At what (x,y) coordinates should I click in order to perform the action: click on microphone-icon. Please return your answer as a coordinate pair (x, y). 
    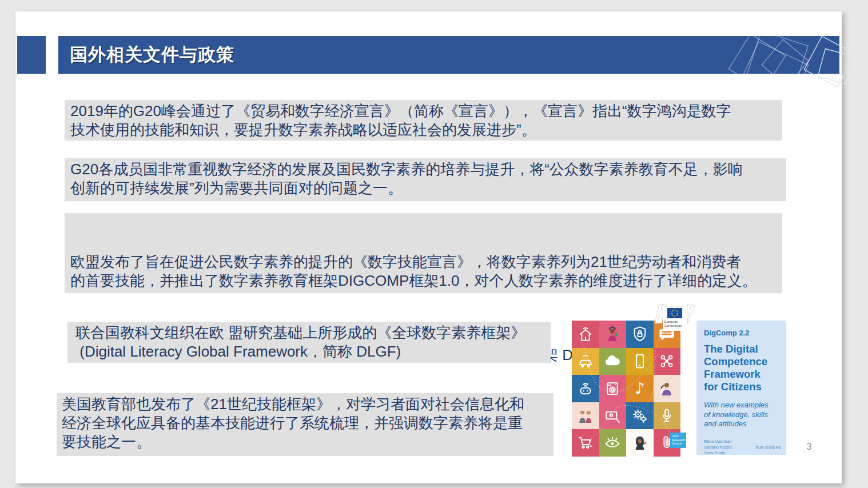
    Looking at the image, I should click on (667, 416).